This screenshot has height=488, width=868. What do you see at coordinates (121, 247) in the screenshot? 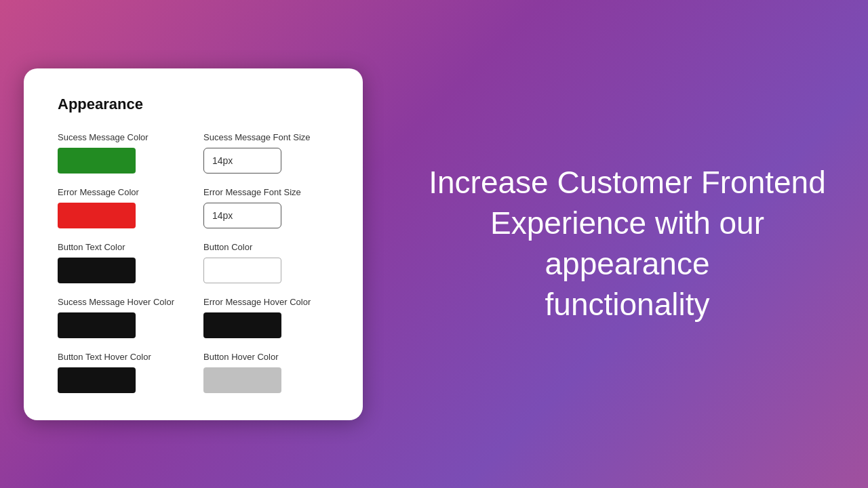
I see `button-text-color-label: Button Text Color` at bounding box center [121, 247].